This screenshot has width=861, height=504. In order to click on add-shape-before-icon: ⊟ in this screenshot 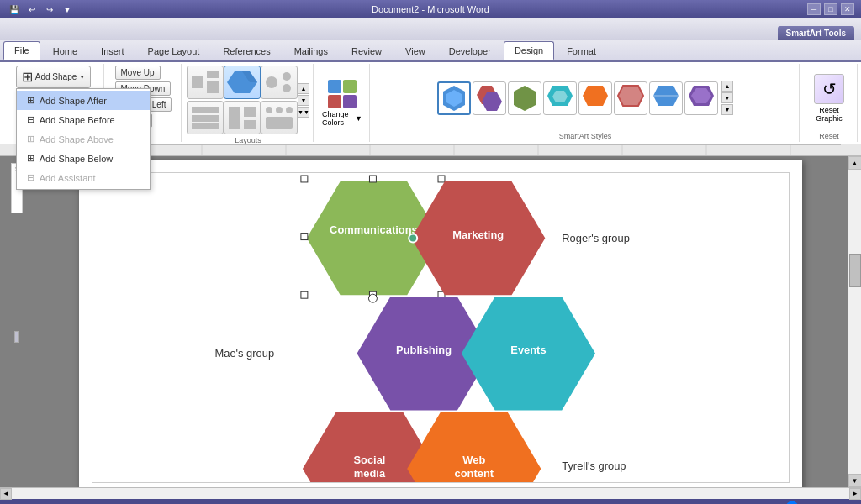, I will do `click(30, 119)`.